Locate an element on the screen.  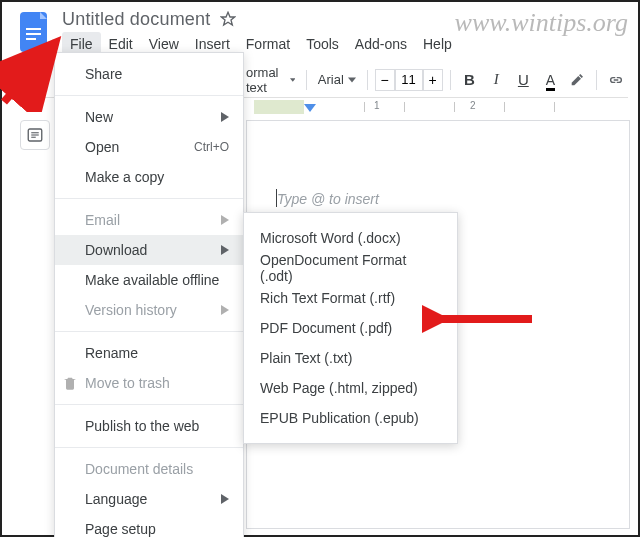
shortcut-label: Ctrl+O is located at coordinates (212, 147).